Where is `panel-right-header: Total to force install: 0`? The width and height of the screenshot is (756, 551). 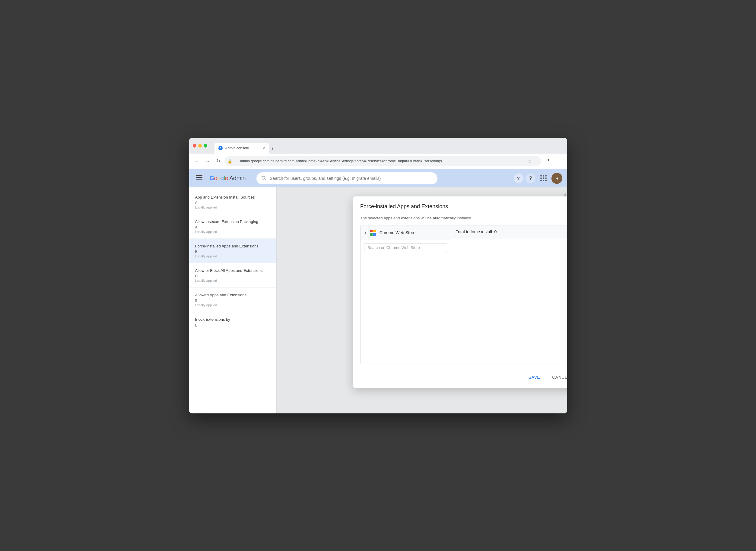
panel-right-header: Total to force install: 0 is located at coordinates (509, 232).